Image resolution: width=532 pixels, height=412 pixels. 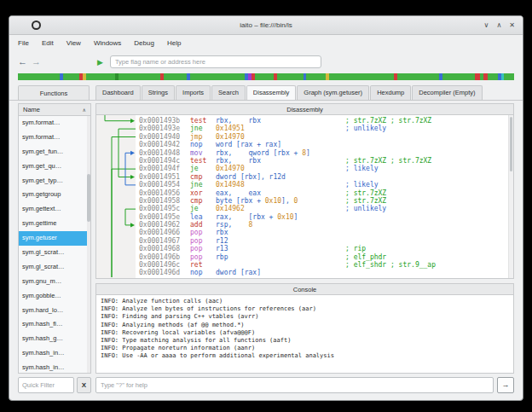 I want to click on console-line: INFO: Propagate noreturn information (aa…, so click(x=305, y=348).